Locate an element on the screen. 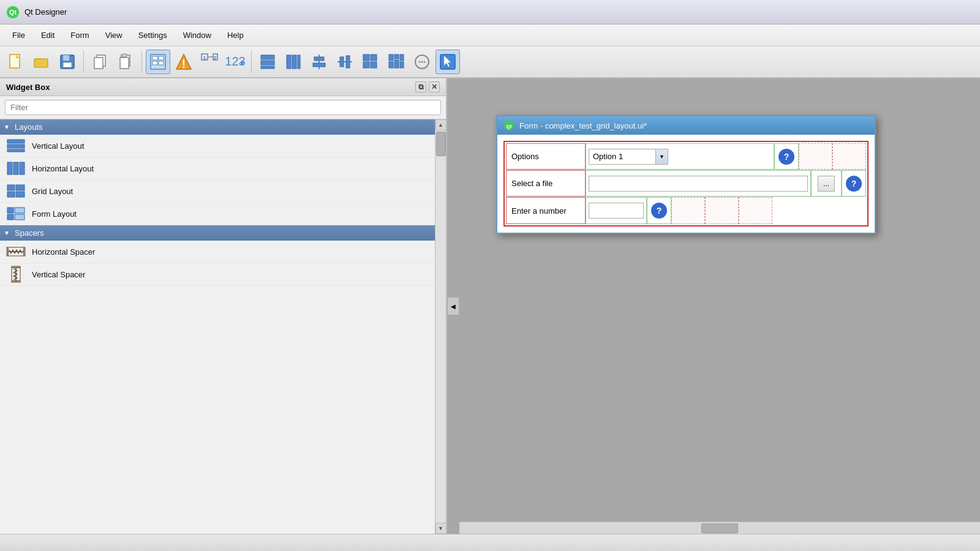 The height and width of the screenshot is (551, 980). list-item: Horizontal Spacer is located at coordinates (217, 252).